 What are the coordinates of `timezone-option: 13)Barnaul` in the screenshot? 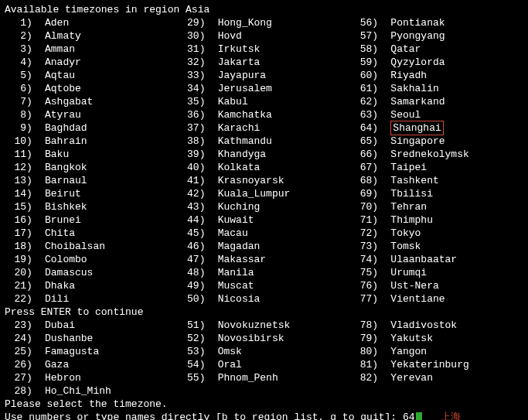 It's located at (91, 181).